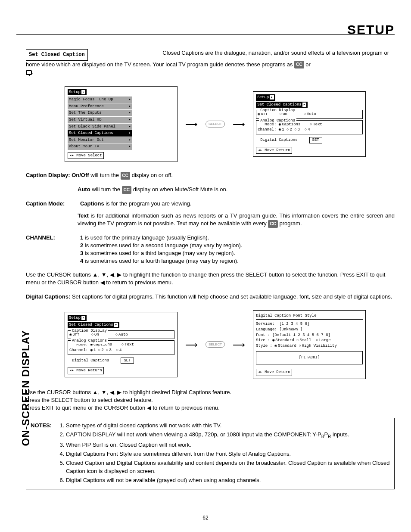 Image resolution: width=411 pixels, height=532 pixels. Describe the element at coordinates (309, 345) in the screenshot. I see `osd-digital-font-style: Digital Caption Font Style Service: [1 2…` at that location.